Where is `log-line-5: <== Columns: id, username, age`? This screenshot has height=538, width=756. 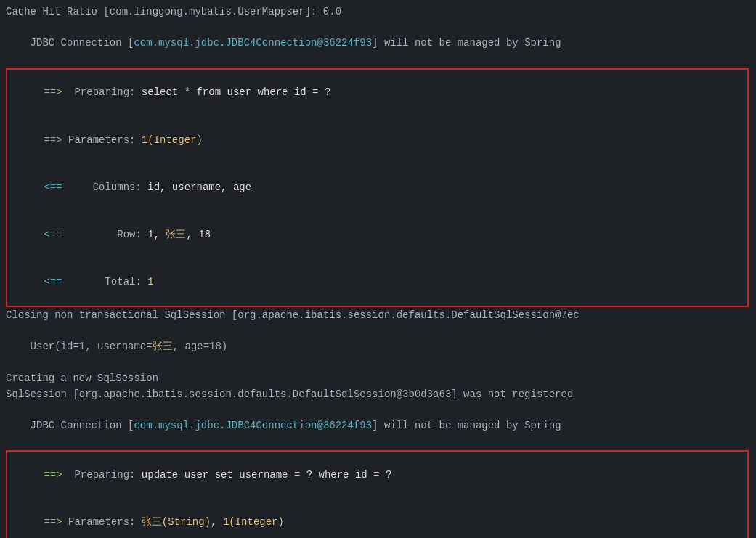
log-line-5: <== Columns: id, username, age is located at coordinates (378, 187).